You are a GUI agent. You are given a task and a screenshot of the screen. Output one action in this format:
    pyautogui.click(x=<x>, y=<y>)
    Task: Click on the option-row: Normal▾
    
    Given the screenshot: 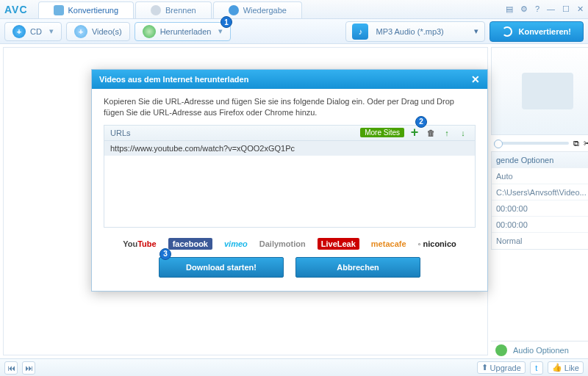 What is the action you would take?
    pyautogui.click(x=539, y=241)
    